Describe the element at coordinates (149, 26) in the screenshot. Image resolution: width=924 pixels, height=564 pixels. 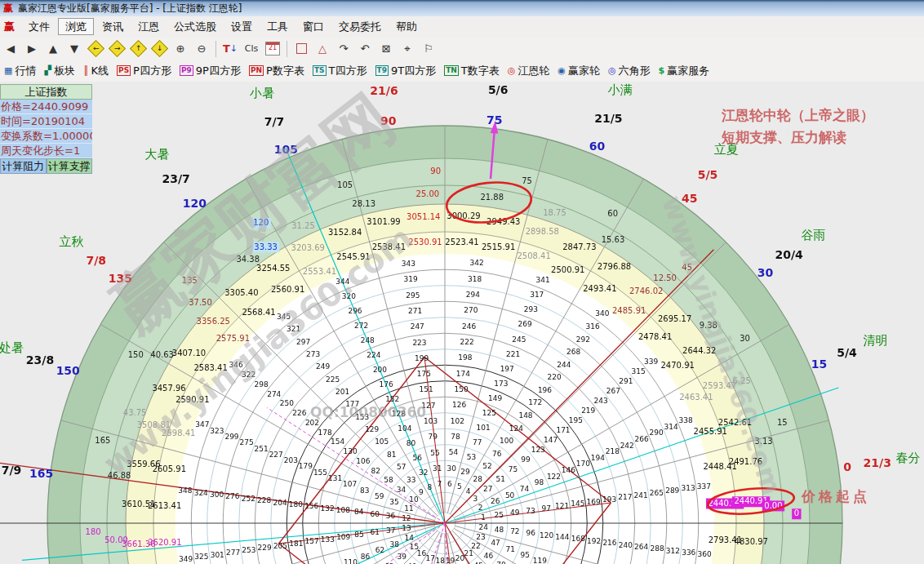
I see `menu-item-江恩: 江恩` at that location.